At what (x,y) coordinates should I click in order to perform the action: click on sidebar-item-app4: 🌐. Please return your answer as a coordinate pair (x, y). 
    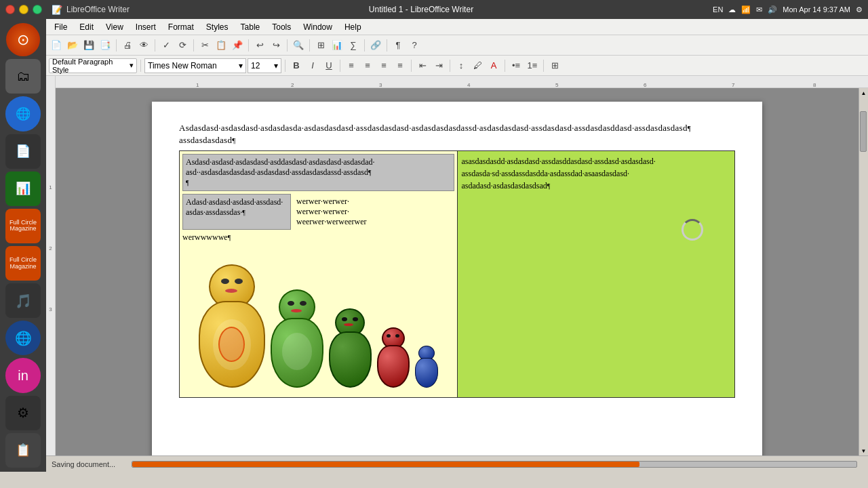
    Looking at the image, I should click on (23, 338).